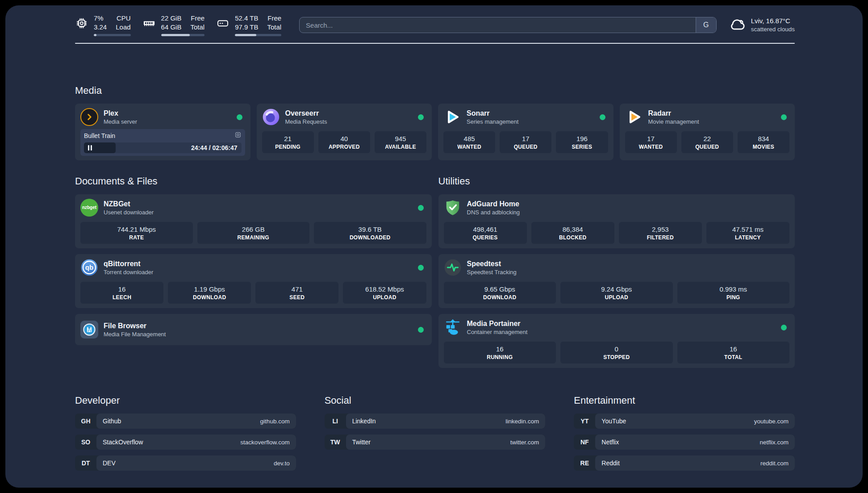 This screenshot has width=868, height=493. What do you see at coordinates (254, 221) in the screenshot?
I see `nzbget-card: nzbget NZBGet Usenet downloader 744.21 M…` at bounding box center [254, 221].